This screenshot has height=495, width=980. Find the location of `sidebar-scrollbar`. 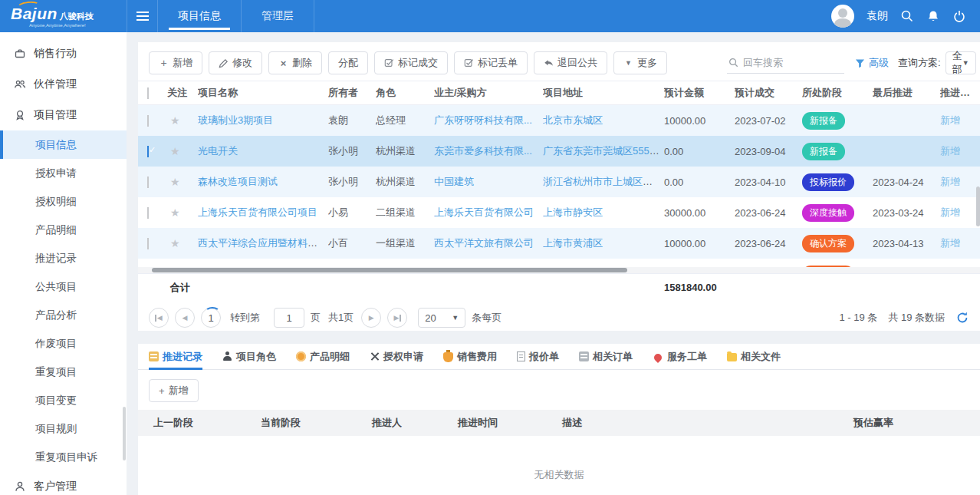

sidebar-scrollbar is located at coordinates (124, 434).